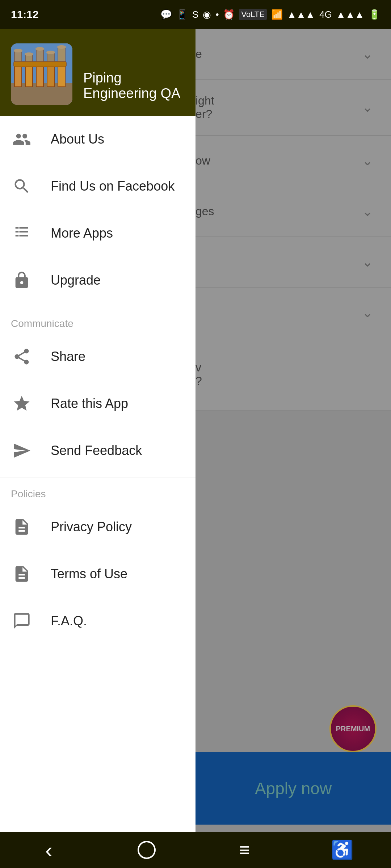 The height and width of the screenshot is (868, 391). What do you see at coordinates (98, 621) in the screenshot?
I see `menu-item-faq: F.A.Q.` at bounding box center [98, 621].